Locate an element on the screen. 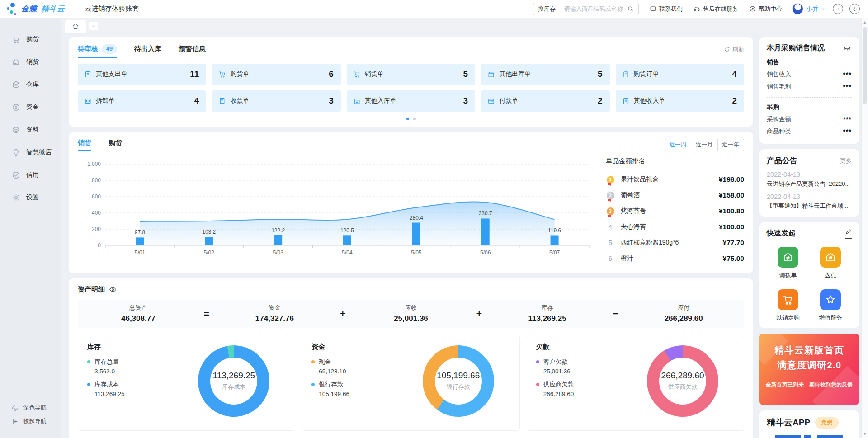 The image size is (868, 438). donut-chart-inventory: 113,269.25库存成本 is located at coordinates (234, 381).